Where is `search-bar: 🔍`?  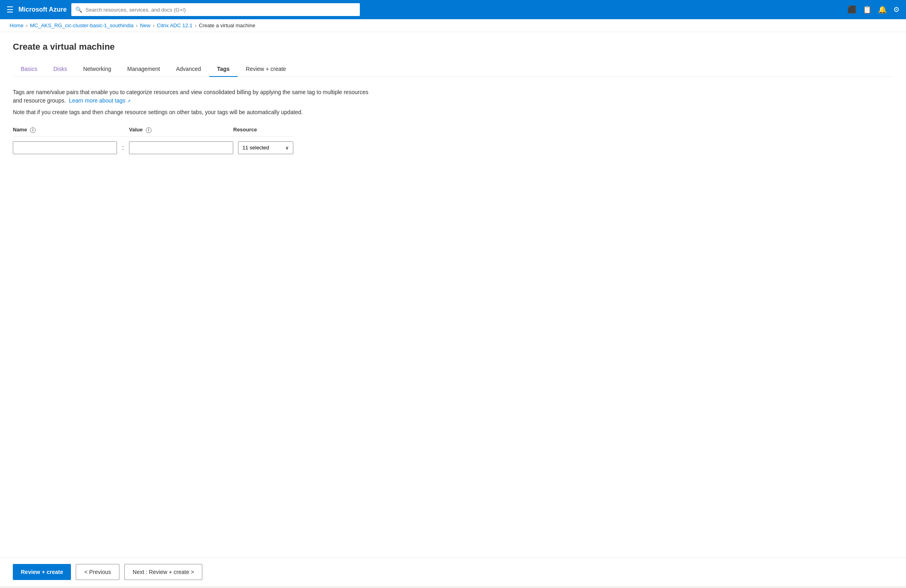 search-bar: 🔍 is located at coordinates (216, 10).